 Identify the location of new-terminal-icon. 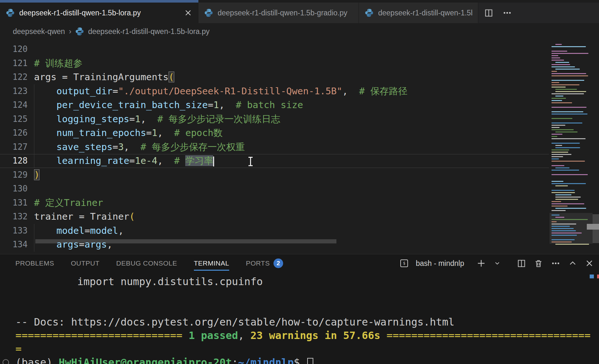
(481, 263).